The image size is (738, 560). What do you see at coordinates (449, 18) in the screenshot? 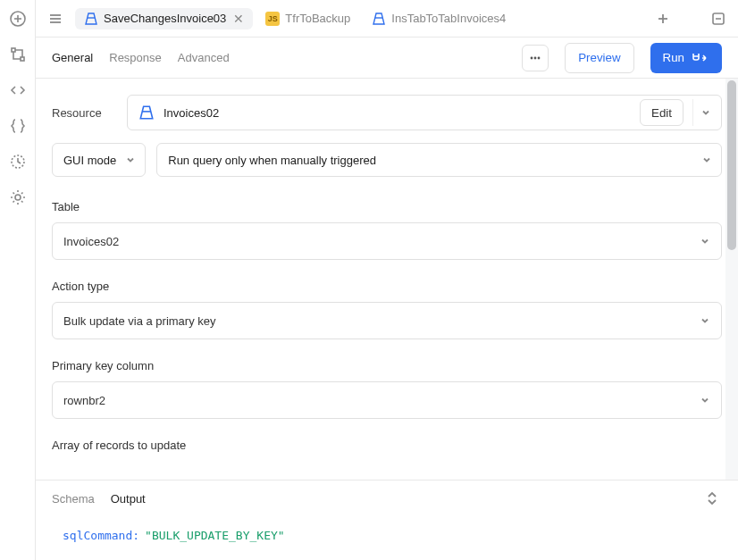
I see `tab-label: InsTabToTabInvoices4` at bounding box center [449, 18].